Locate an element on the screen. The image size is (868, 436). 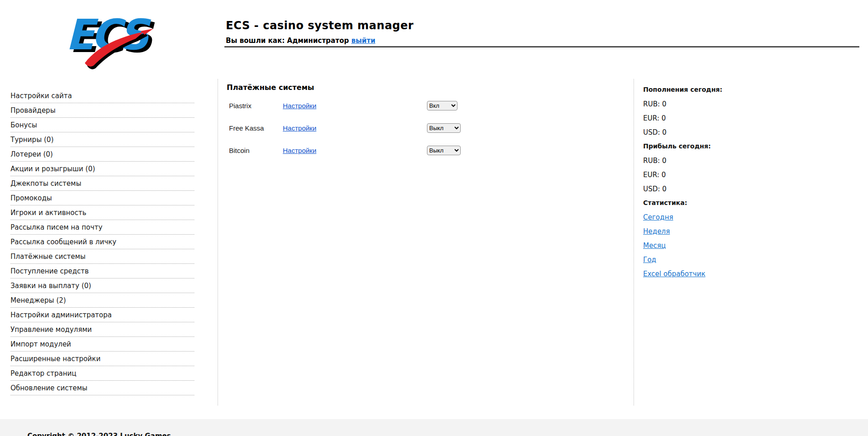
sidebar-menu: Настройки сайта Провайдеры Бонусы Турнир… is located at coordinates (102, 242).